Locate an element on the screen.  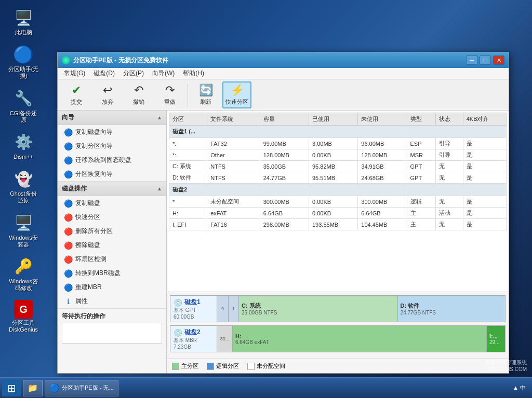
table-row: *: FAT32 99.00MB 3.00MB 96.00MB ESP 引导 是 is located at coordinates (338, 144).